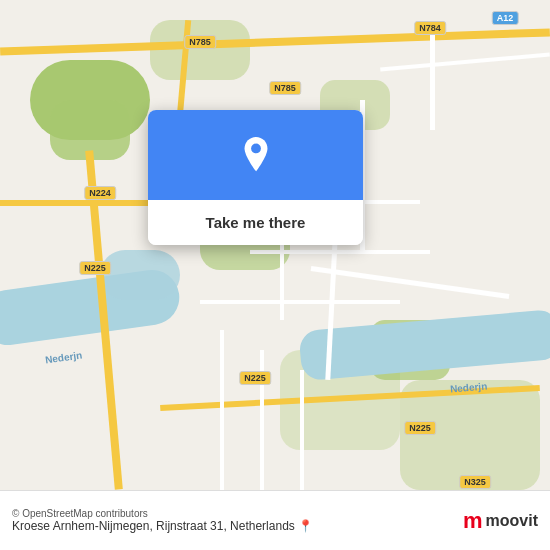 The height and width of the screenshot is (550, 550). I want to click on copyright-text: © OpenStreetMap contributors, so click(234, 514).